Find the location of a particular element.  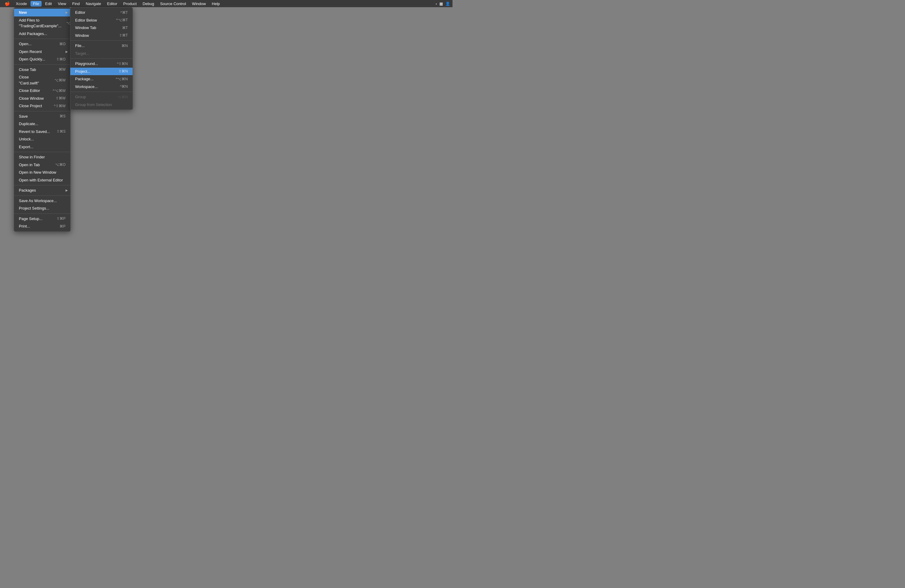

menu-item-page-setup-shortcut: ⇧⌘P is located at coordinates (61, 219).